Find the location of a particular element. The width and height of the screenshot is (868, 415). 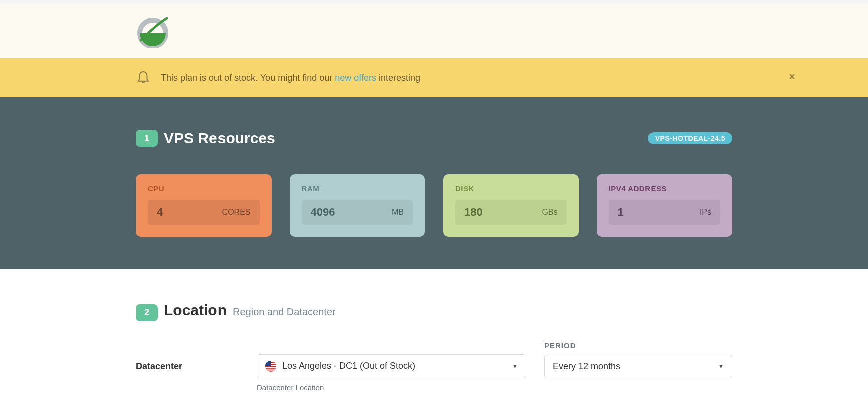

bell-icon is located at coordinates (143, 78).